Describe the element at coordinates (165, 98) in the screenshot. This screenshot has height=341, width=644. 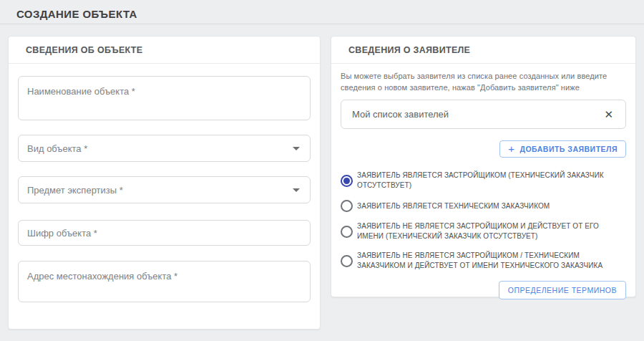
I see `object-name-field: Наименование объекта *` at that location.